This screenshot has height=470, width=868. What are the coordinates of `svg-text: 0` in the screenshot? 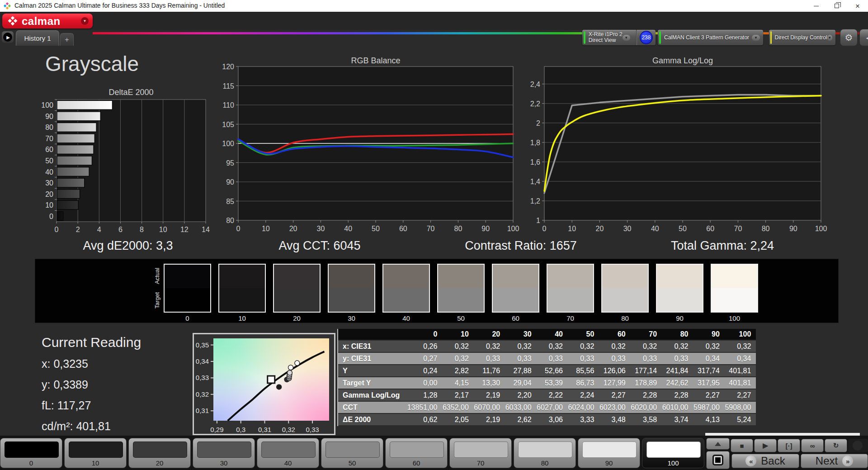 It's located at (52, 216).